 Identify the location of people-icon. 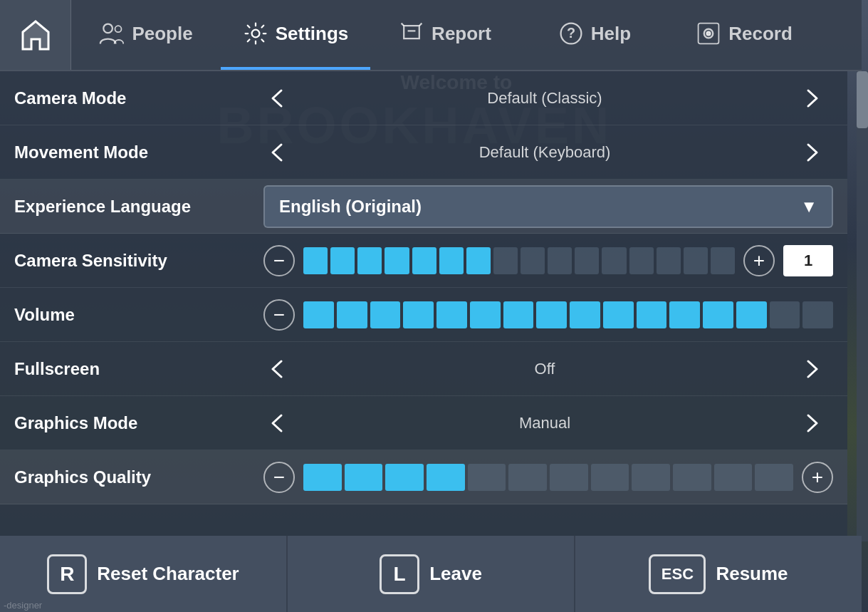
(112, 33).